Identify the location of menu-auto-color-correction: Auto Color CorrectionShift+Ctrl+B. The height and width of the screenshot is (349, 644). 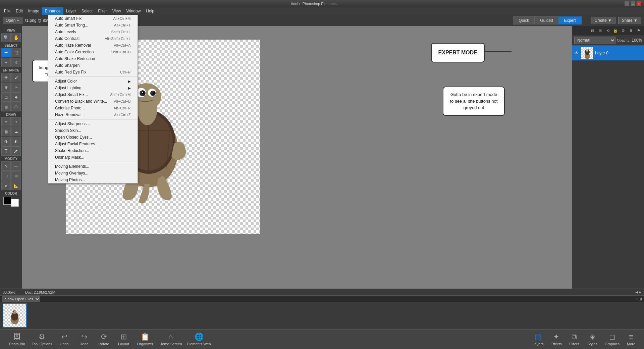
(93, 52).